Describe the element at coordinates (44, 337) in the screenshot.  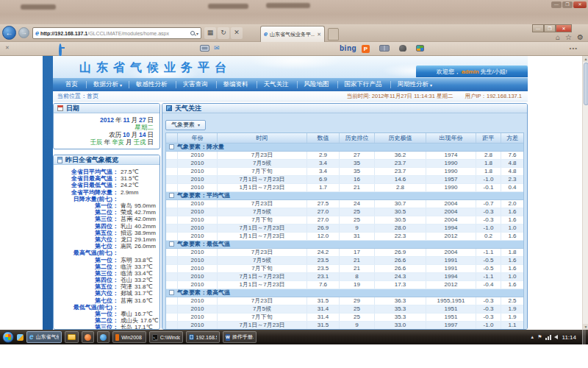
I see `taskbar-ie-button: e 山东省气候...` at that location.